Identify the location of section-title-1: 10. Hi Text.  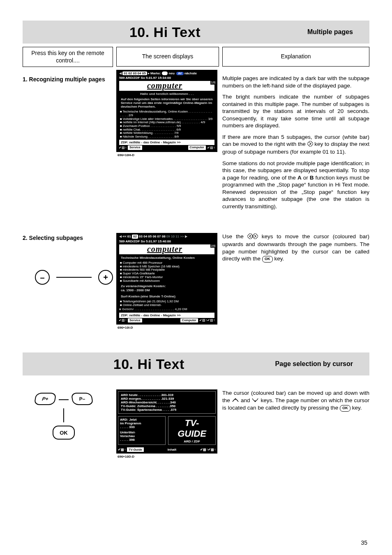
(165, 32).